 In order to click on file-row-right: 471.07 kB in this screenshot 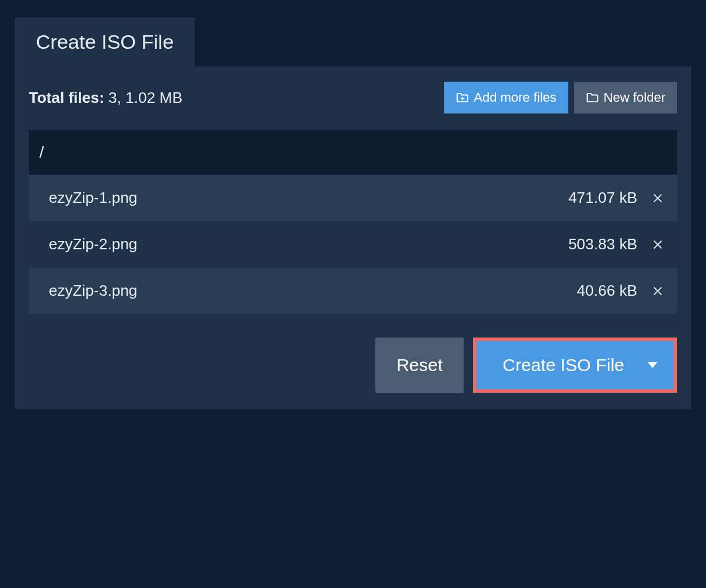, I will do `click(618, 198)`.